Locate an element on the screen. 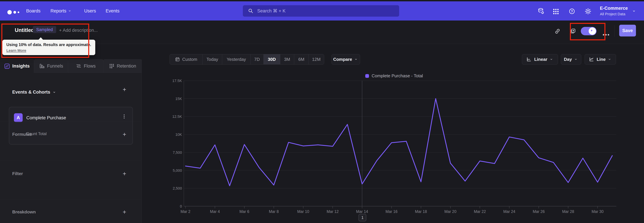 The height and width of the screenshot is (223, 644). apps-grid-icon is located at coordinates (556, 11).